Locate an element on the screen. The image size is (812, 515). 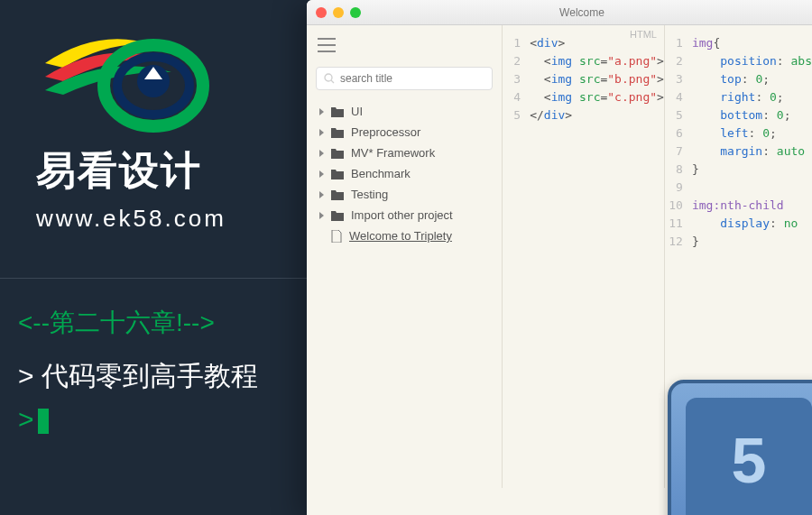
app-badge: 5 is located at coordinates (735, 438).